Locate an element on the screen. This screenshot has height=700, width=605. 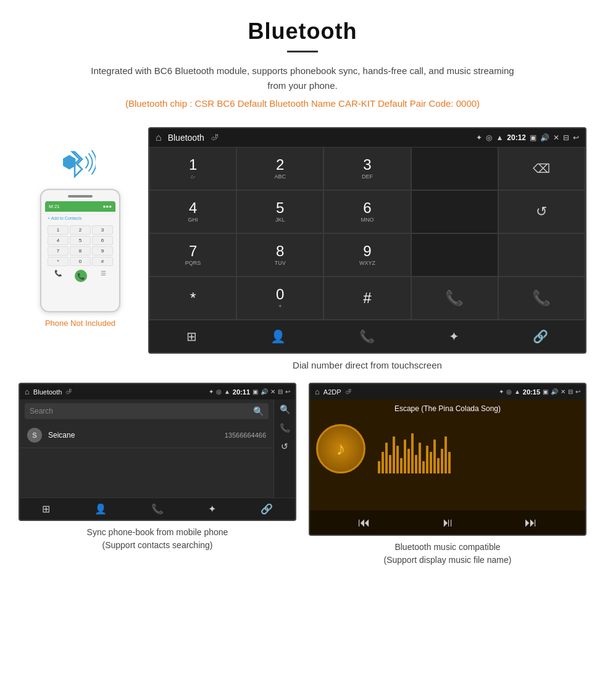
phone-call-button: 📞 is located at coordinates (81, 276).